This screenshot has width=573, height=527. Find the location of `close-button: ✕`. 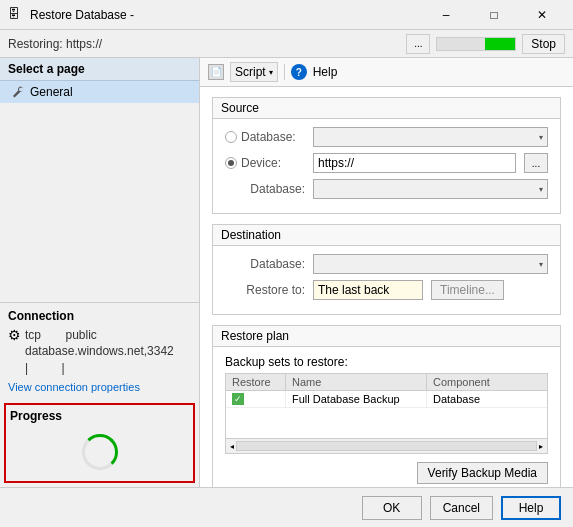

close-button: ✕ is located at coordinates (542, 15).